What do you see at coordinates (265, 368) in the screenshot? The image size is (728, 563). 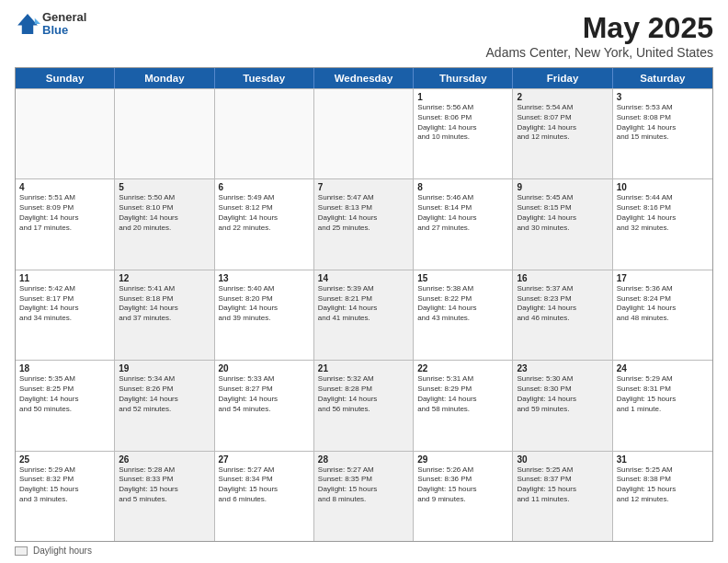 I see `day-number: 20` at bounding box center [265, 368].